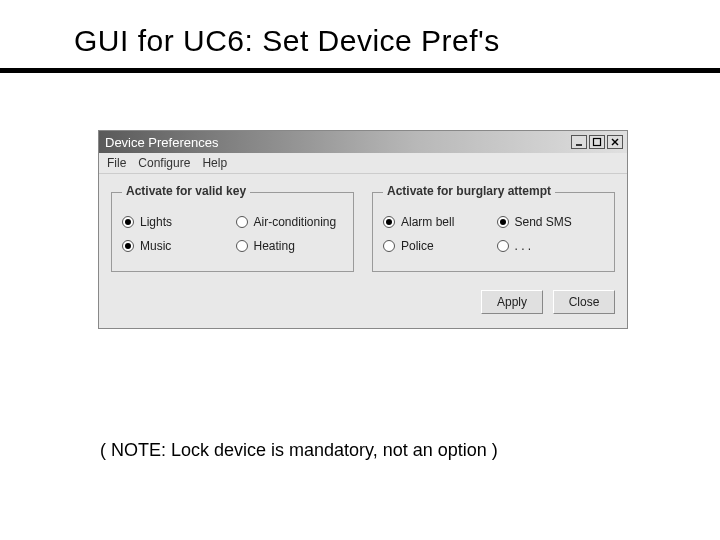 The image size is (720, 540). What do you see at coordinates (363, 142) in the screenshot?
I see `titlebar: Device Preferences` at bounding box center [363, 142].